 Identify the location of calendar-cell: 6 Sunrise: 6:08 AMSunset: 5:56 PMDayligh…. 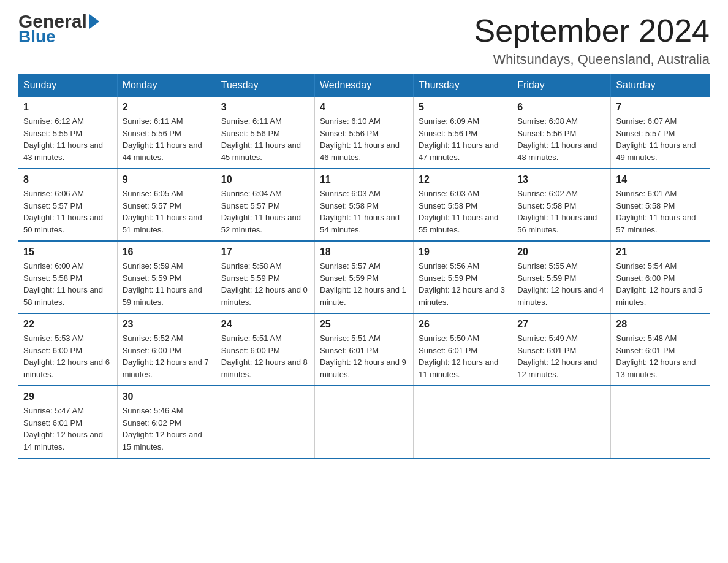
(561, 132).